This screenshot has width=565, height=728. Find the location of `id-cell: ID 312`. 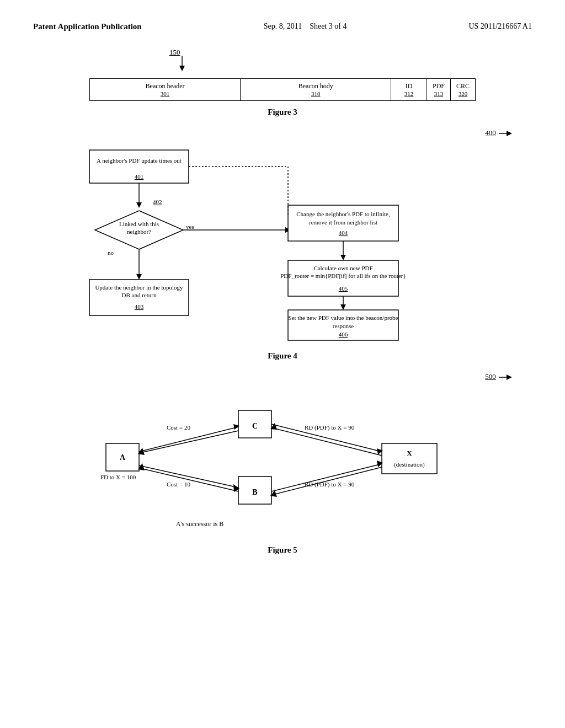

id-cell: ID 312 is located at coordinates (409, 90).